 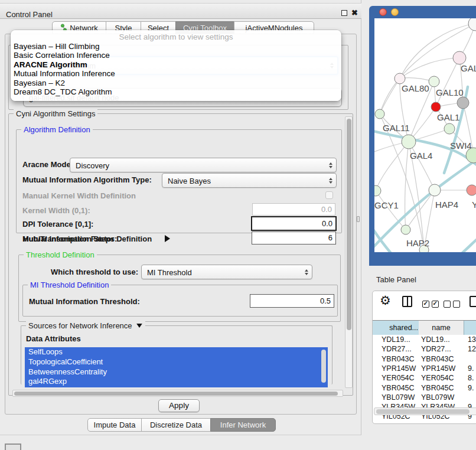 What do you see at coordinates (472, 301) in the screenshot?
I see `export-table-icon` at bounding box center [472, 301].